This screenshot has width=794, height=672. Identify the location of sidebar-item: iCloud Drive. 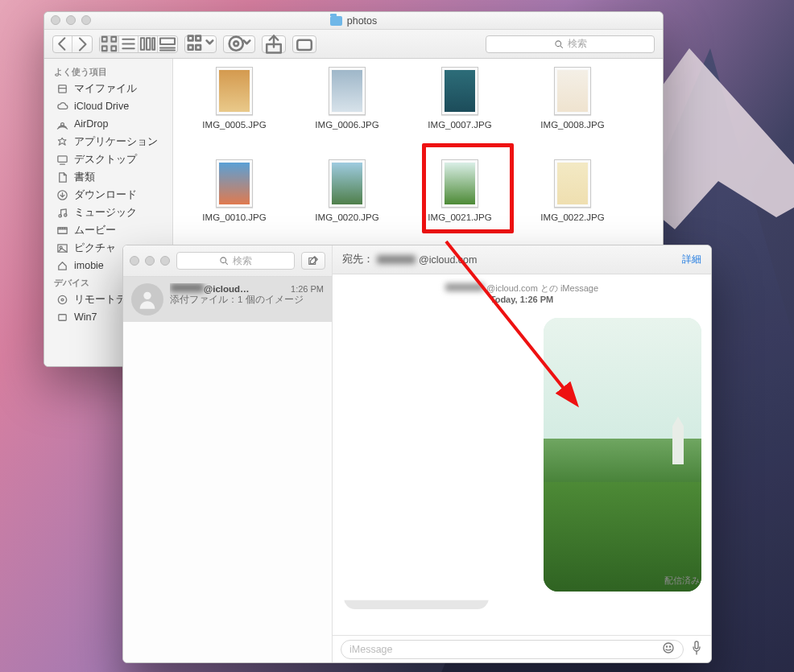
(108, 106).